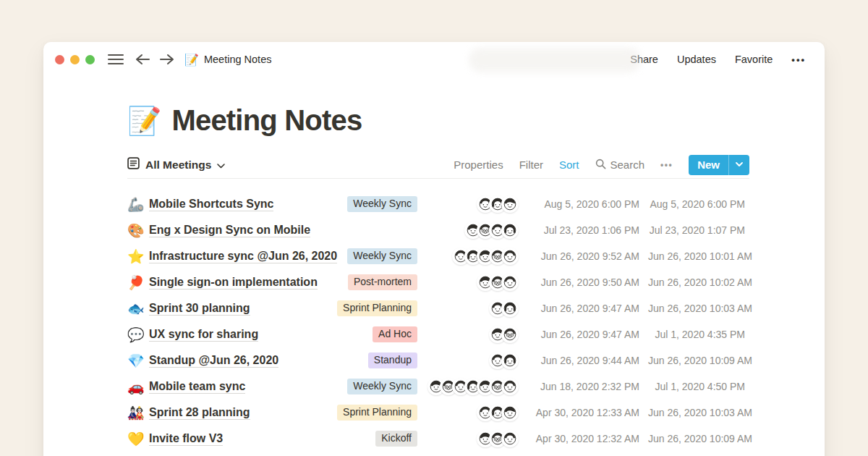 This screenshot has height=456, width=868. What do you see at coordinates (221, 256) in the screenshot?
I see `row-title-cell: Infrastructure sync @Jun 26, 2020` at bounding box center [221, 256].